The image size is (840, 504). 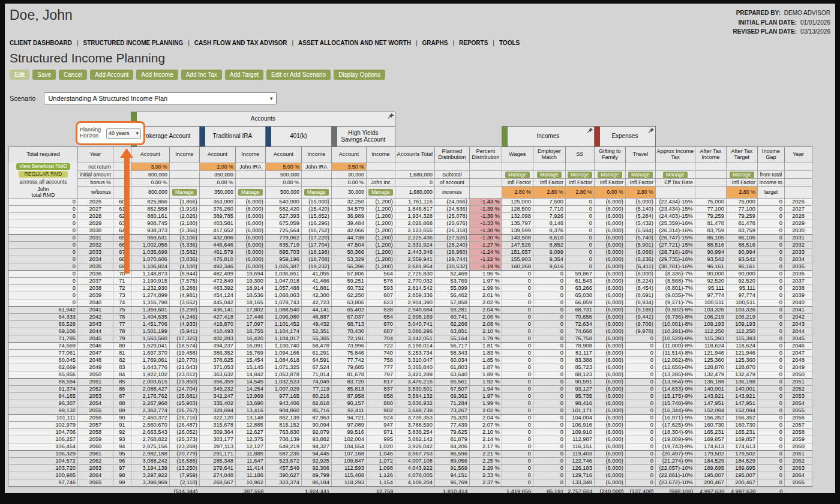 I want to click on total-cell, so click(x=349, y=490).